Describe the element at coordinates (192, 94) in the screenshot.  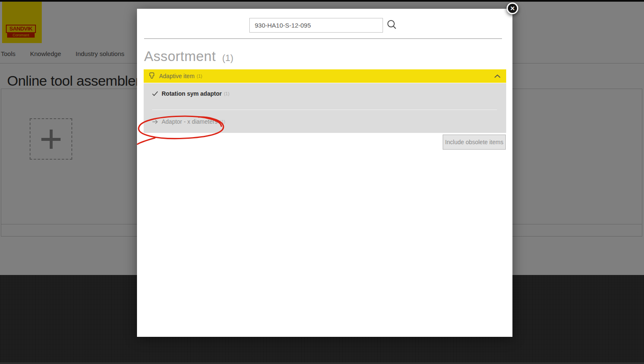
I see `row-label: Rotation sym adaptor` at that location.